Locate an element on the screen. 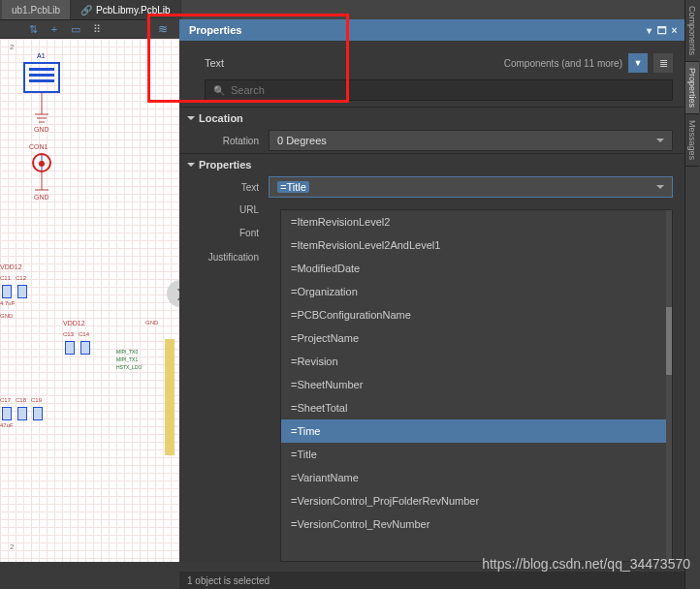  dropdown-item: =ModifiedDate is located at coordinates (477, 268).